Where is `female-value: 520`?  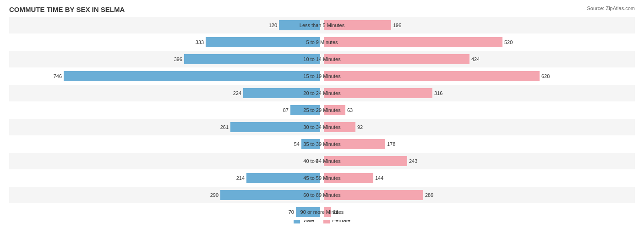
female-value: 520 is located at coordinates (508, 42).